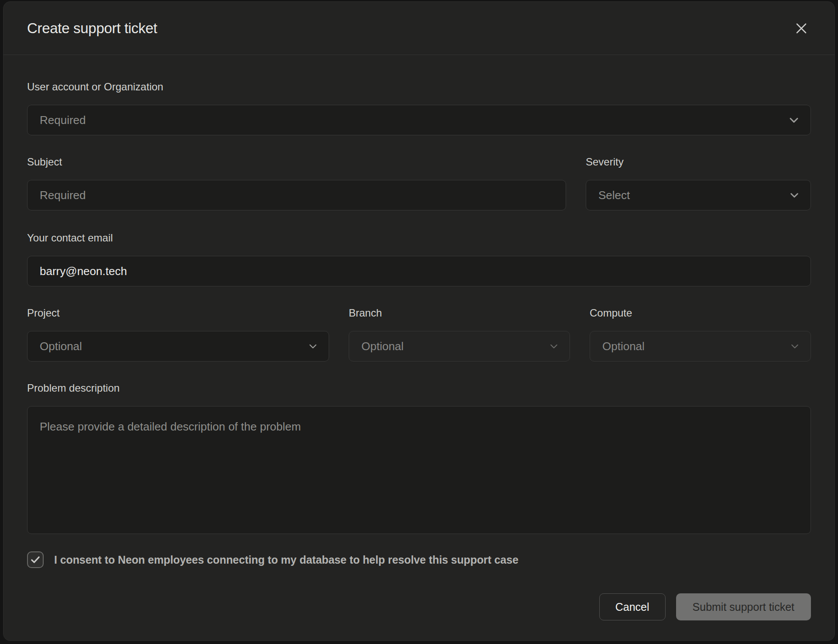  What do you see at coordinates (459, 313) in the screenshot?
I see `branch-label: Branch` at bounding box center [459, 313].